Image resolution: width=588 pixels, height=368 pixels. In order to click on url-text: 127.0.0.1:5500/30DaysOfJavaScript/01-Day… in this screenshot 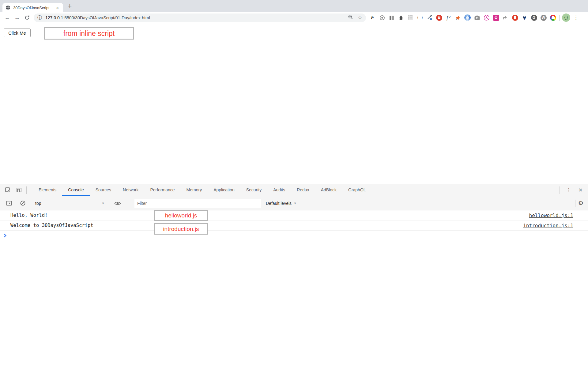, I will do `click(98, 18)`.